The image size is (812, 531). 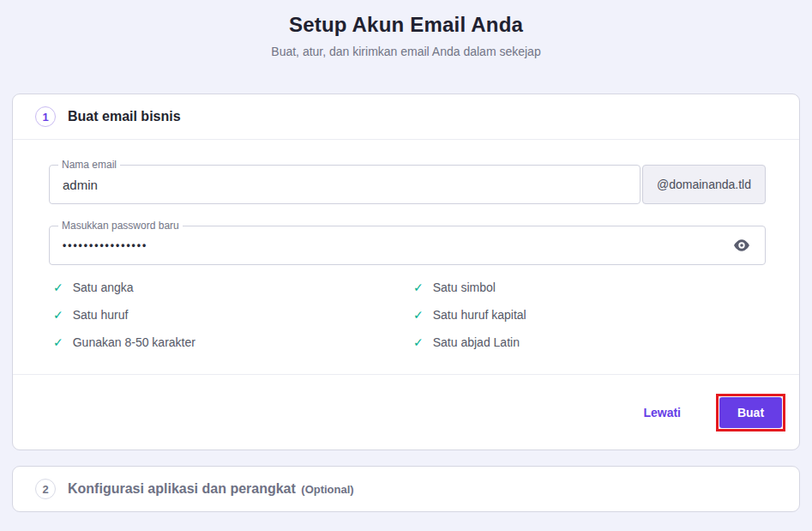 What do you see at coordinates (101, 315) in the screenshot?
I see `requirement-label: Satu huruf` at bounding box center [101, 315].